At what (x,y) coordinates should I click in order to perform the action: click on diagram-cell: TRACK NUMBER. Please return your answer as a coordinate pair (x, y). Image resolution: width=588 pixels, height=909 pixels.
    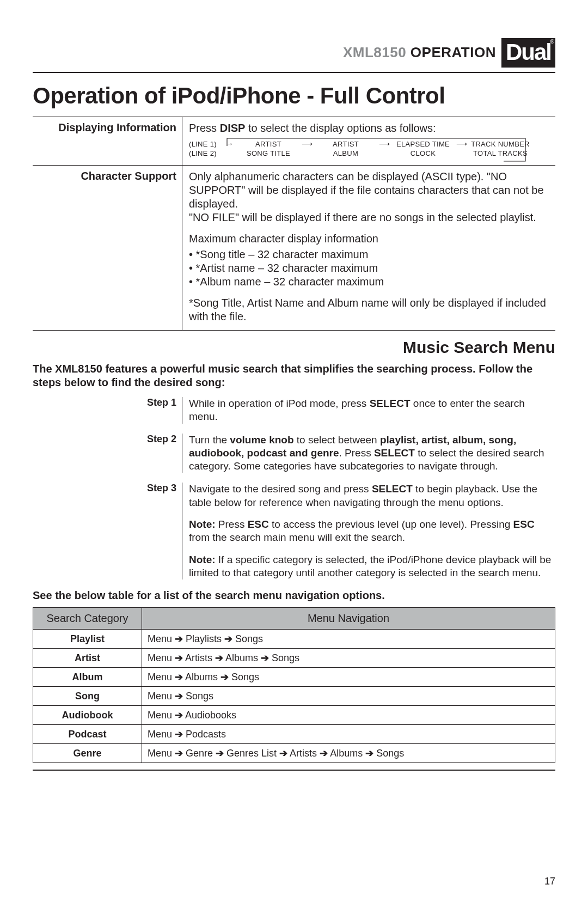
    Looking at the image, I should click on (500, 144).